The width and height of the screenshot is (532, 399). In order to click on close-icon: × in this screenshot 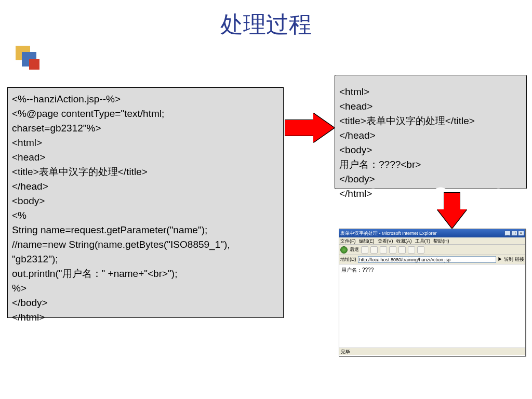, I will do `click(521, 233)`.